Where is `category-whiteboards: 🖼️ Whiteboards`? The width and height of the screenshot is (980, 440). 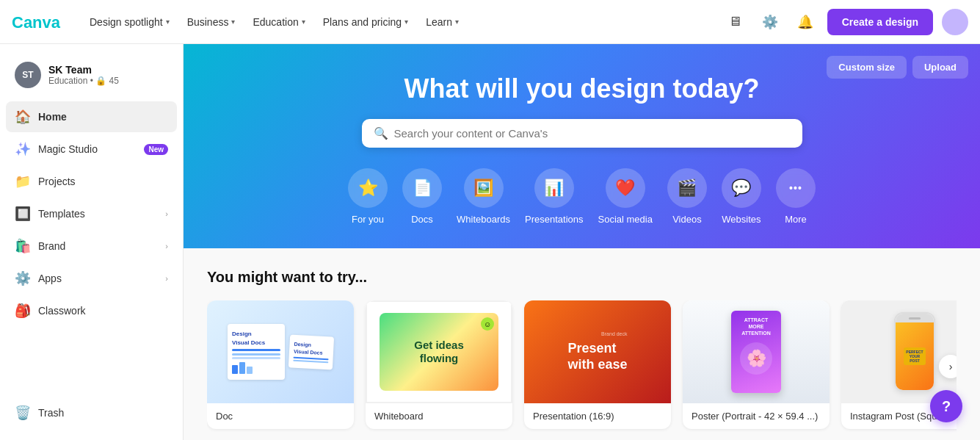
category-whiteboards: 🖼️ Whiteboards is located at coordinates (483, 197).